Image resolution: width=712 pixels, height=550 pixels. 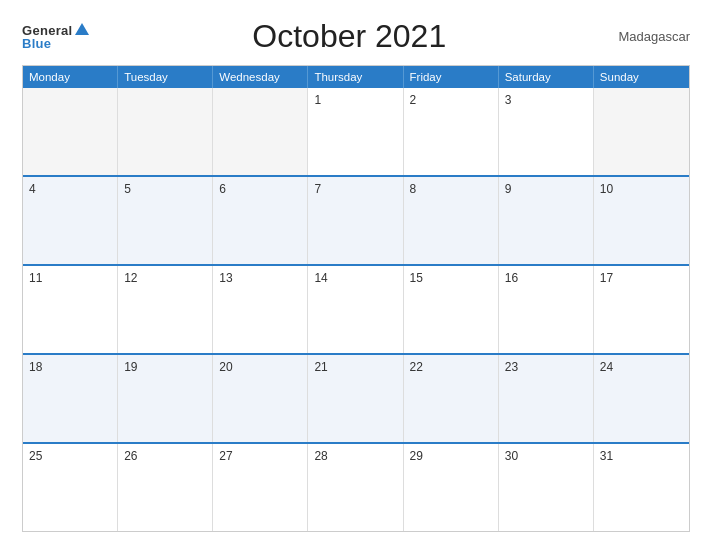 I want to click on calendar-day-11: 11, so click(x=70, y=310).